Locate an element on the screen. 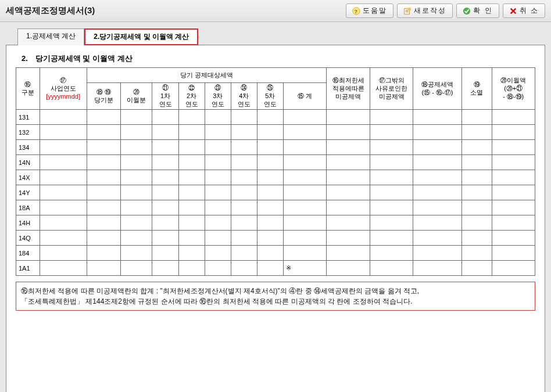 This screenshot has width=551, height=392. row-code: 14N is located at coordinates (28, 163).